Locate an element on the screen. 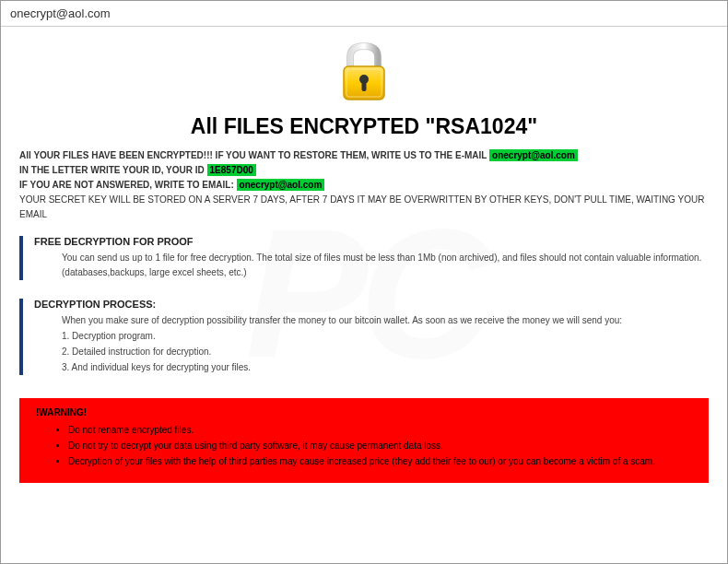 The width and height of the screenshot is (728, 564). process-intro: When you make sure of decryption possibi… is located at coordinates (385, 321).